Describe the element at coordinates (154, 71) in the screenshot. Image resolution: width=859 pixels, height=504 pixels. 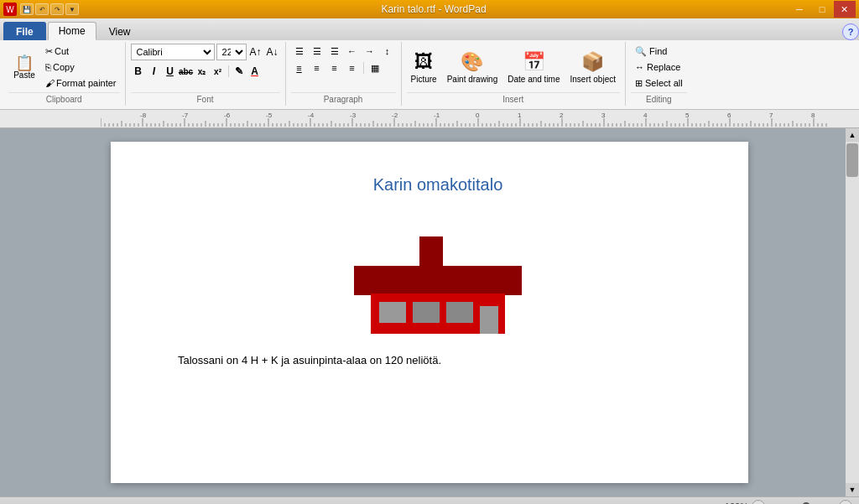
I see `italic-button: I` at that location.